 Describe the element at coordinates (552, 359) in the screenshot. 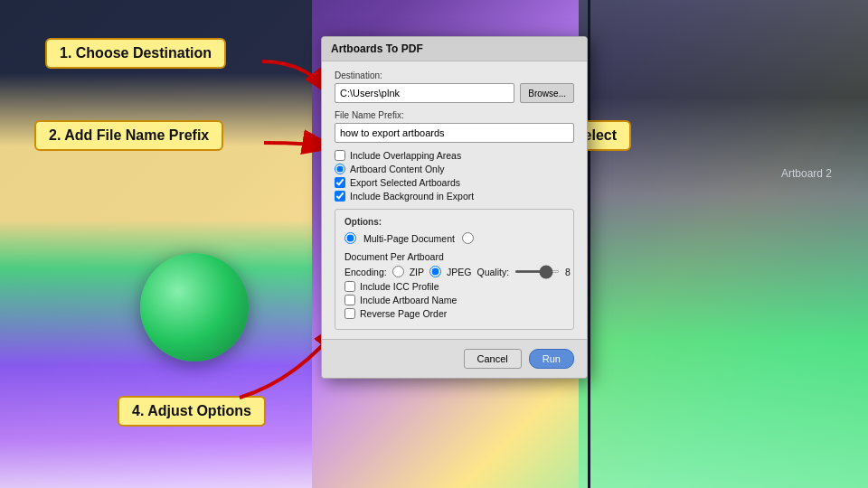

I see `run-button: Run` at that location.